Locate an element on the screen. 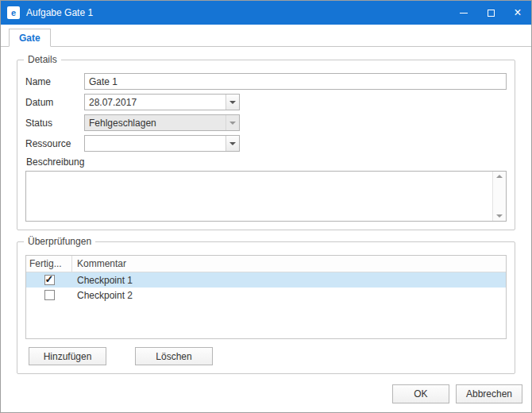  title-bar: e Aufgabe Gate 1 × is located at coordinates (266, 13).